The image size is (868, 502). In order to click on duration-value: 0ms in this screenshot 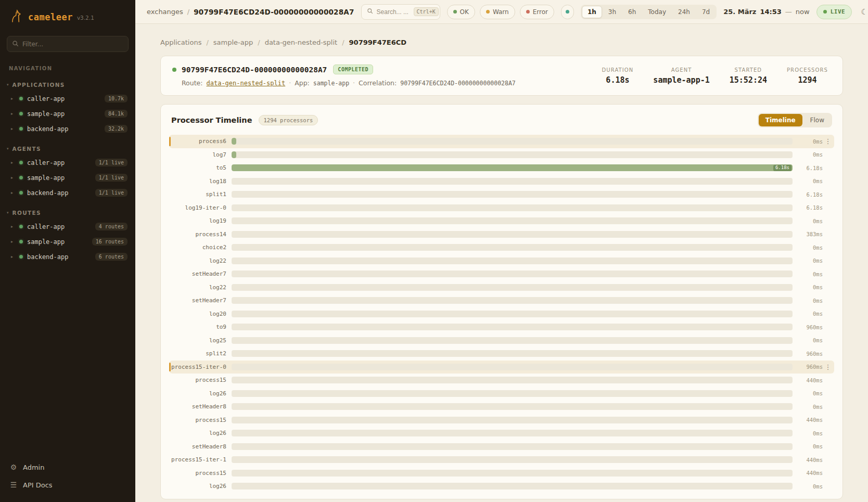, I will do `click(808, 433)`.